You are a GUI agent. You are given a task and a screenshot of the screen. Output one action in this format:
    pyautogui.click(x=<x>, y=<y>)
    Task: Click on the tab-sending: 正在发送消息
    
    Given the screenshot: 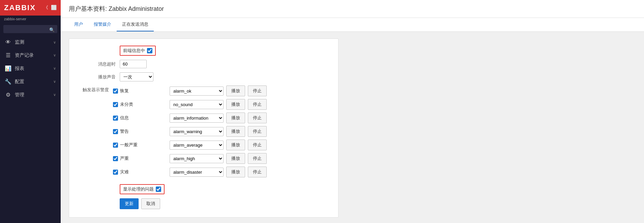 What is the action you would take?
    pyautogui.click(x=135, y=25)
    